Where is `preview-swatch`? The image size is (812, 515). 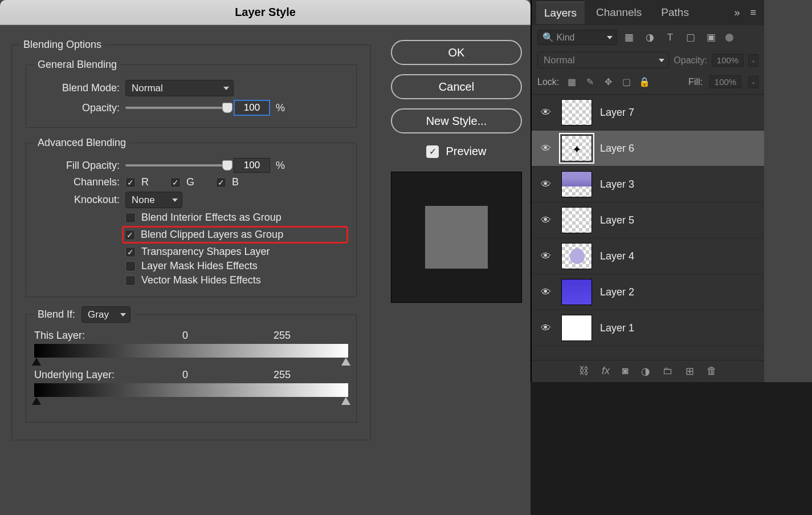 preview-swatch is located at coordinates (456, 237).